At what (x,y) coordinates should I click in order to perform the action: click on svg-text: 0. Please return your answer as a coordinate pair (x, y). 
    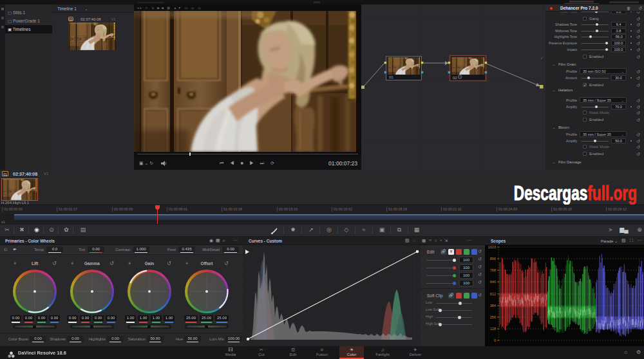
    Looking at the image, I should click on (495, 340).